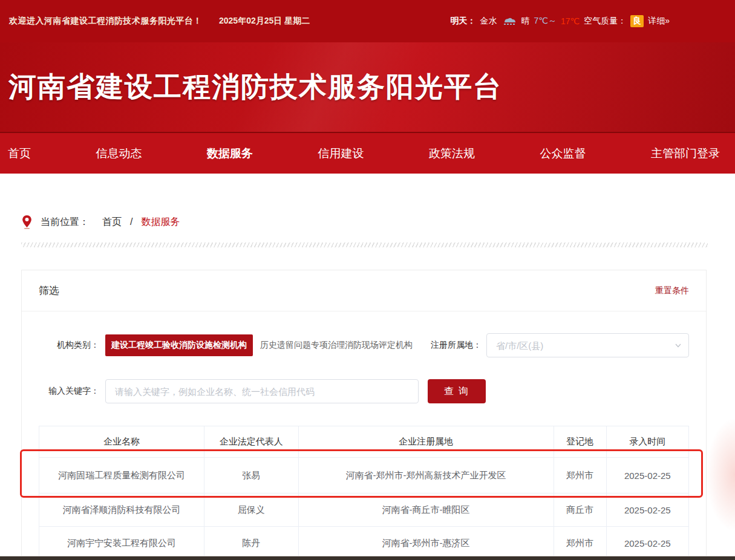 The image size is (735, 560). I want to click on temp-high: 17℃, so click(570, 21).